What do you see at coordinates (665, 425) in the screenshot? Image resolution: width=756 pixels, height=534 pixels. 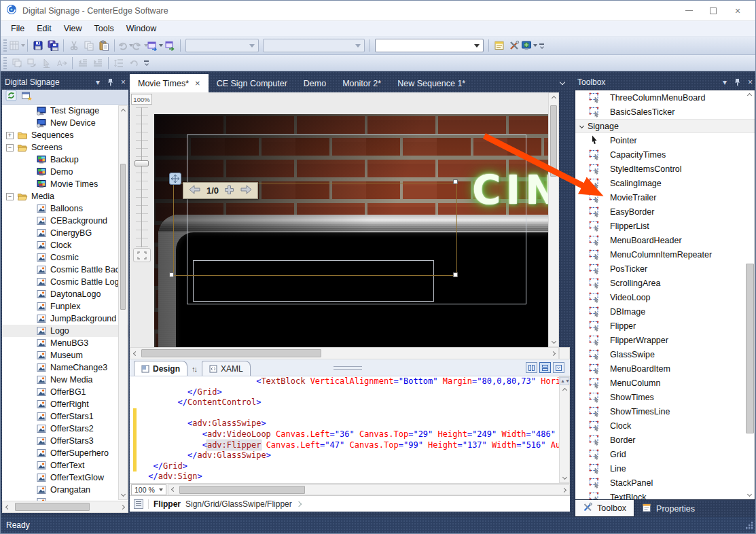 I see `toolbox-item-clock: Clock` at bounding box center [665, 425].